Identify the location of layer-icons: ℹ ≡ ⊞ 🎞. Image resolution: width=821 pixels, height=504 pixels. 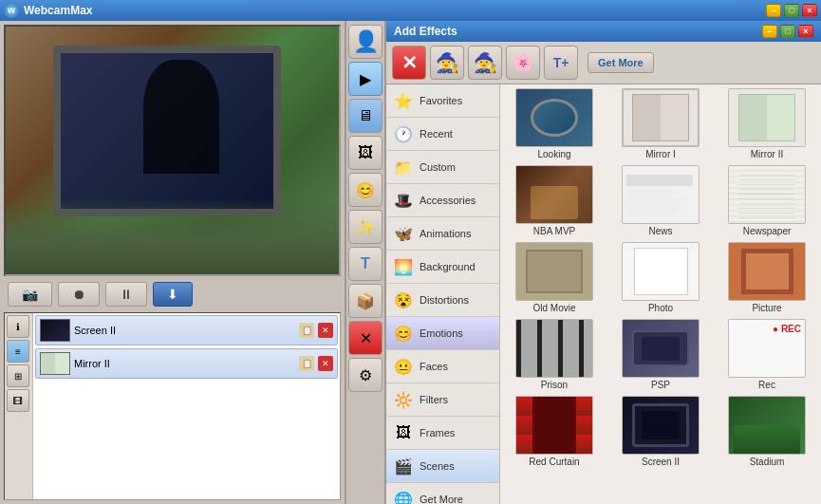
(19, 406).